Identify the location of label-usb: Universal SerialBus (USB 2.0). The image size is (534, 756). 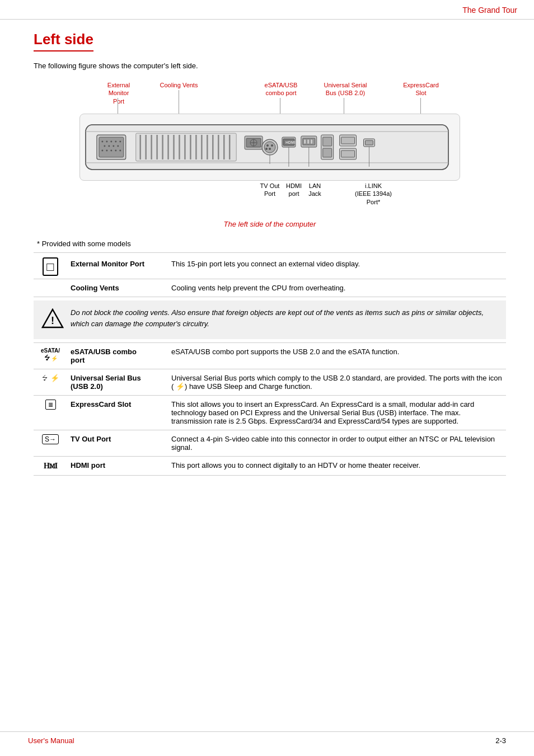
(345, 90).